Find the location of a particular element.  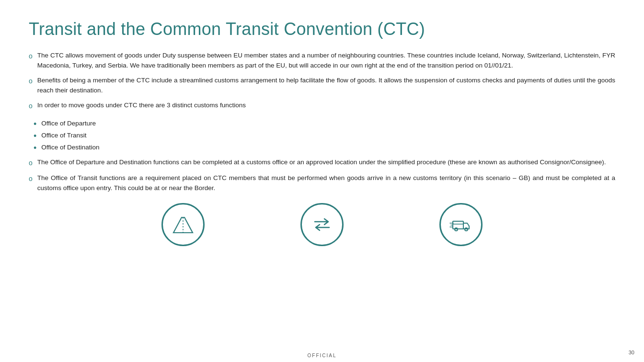

bullet-text-4: The Office of Departure and Destination … is located at coordinates (326, 163).